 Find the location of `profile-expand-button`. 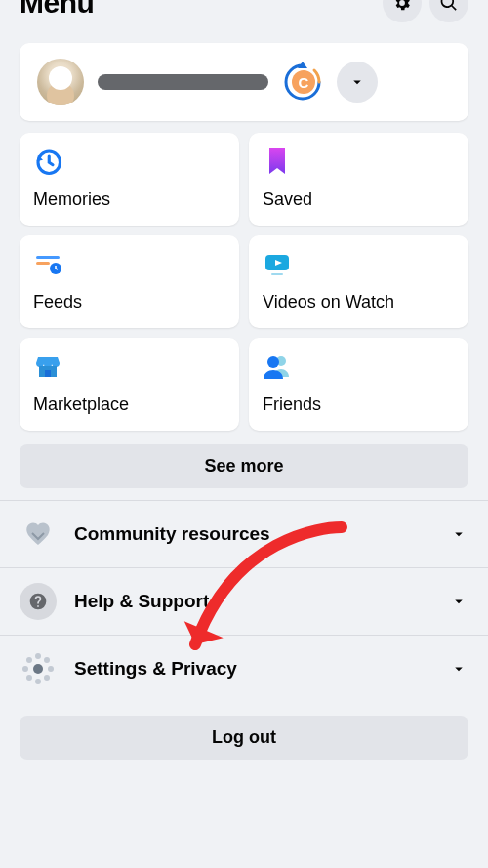

profile-expand-button is located at coordinates (357, 82).